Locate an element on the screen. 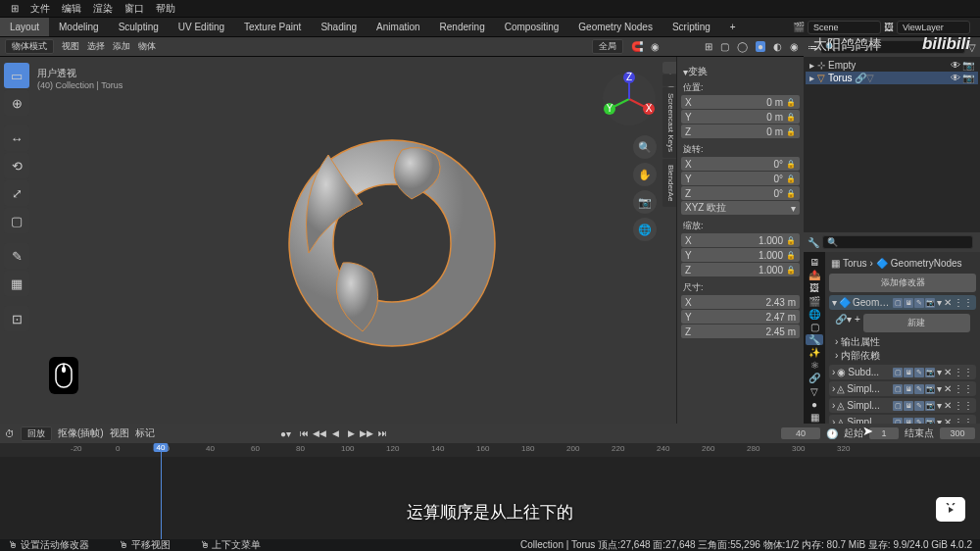 The image size is (980, 551). ws-add: + is located at coordinates (733, 27).